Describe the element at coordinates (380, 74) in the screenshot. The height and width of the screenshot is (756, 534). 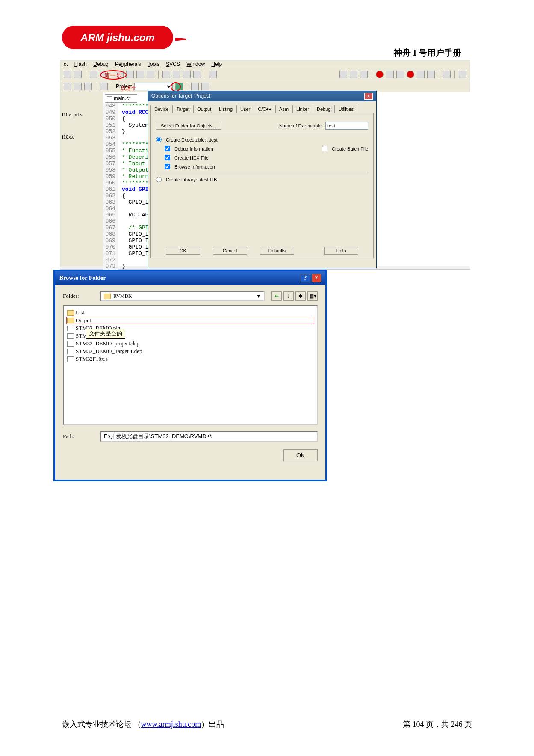
I see `debug-icon` at that location.